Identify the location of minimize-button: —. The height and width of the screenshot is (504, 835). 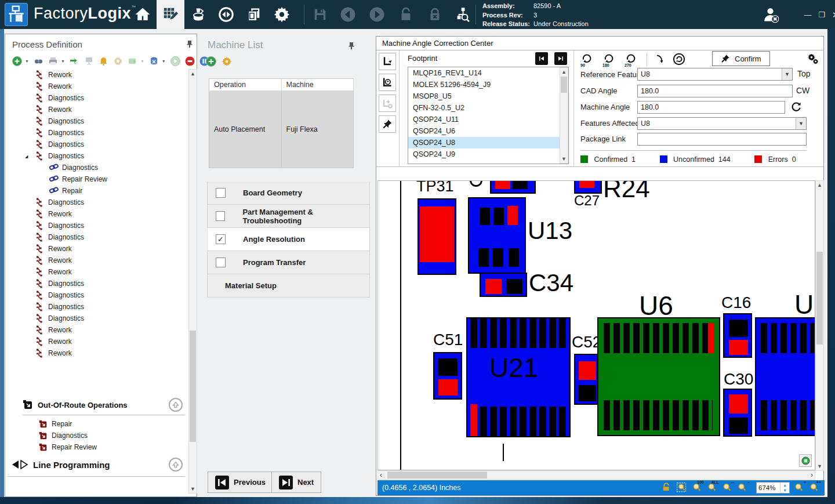
(808, 15).